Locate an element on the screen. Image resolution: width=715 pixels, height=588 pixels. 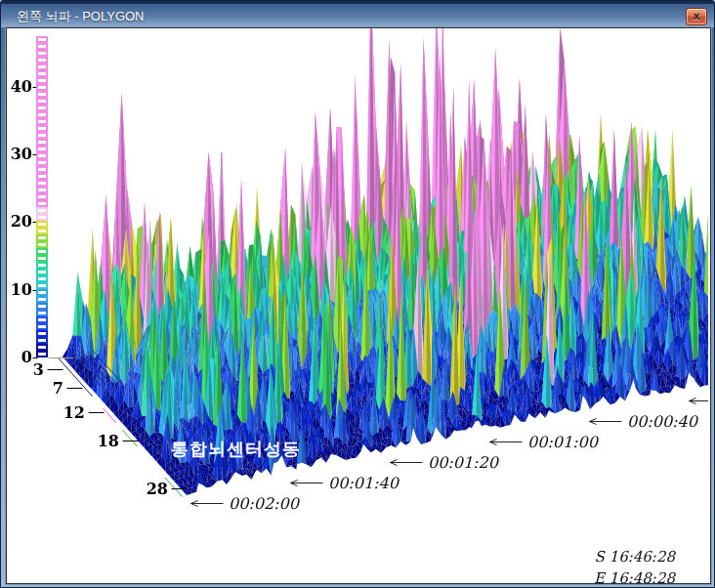
title-bar: 왼쪽 뇌파 - POLYGON x is located at coordinates (358, 14).